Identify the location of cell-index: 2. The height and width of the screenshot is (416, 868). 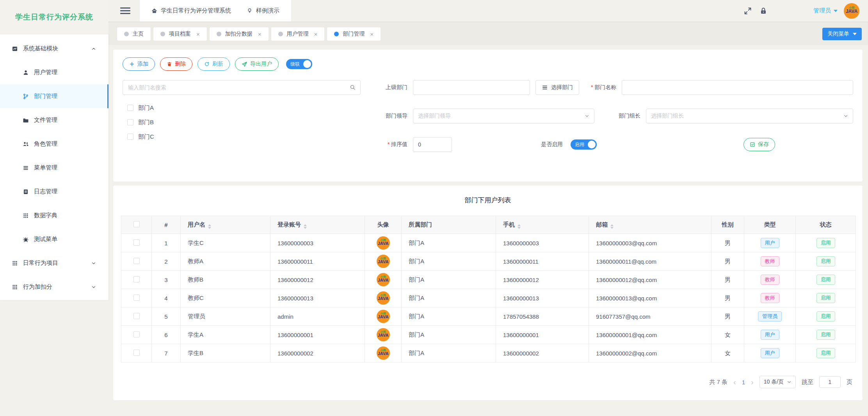
(166, 262).